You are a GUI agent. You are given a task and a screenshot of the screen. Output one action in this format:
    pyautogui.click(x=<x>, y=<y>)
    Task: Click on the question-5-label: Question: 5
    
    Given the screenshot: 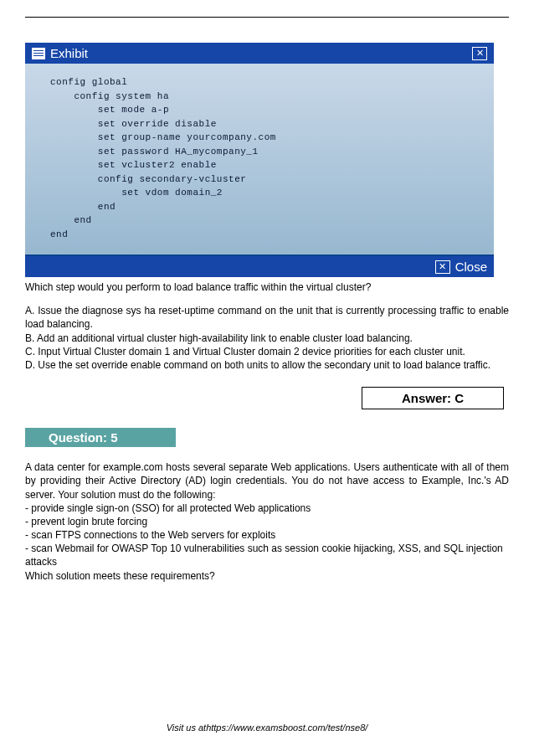 What is the action you would take?
    pyautogui.click(x=100, y=437)
    